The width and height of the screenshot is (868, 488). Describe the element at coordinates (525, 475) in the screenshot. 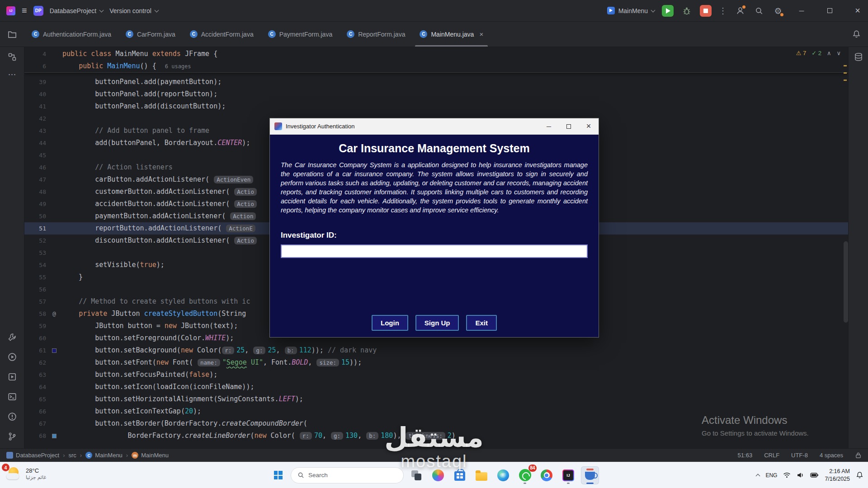

I see `whatsapp-icon` at that location.